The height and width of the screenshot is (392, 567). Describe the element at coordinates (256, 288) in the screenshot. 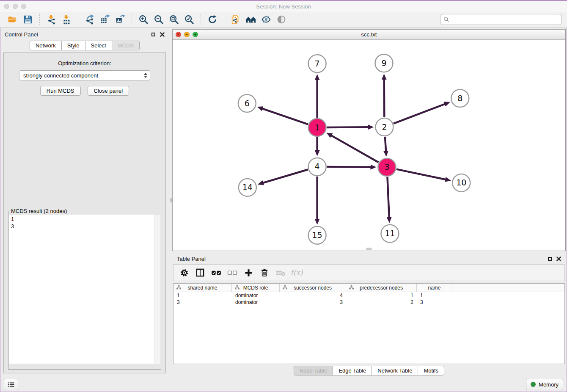

I see `column-label: MCDS role` at that location.